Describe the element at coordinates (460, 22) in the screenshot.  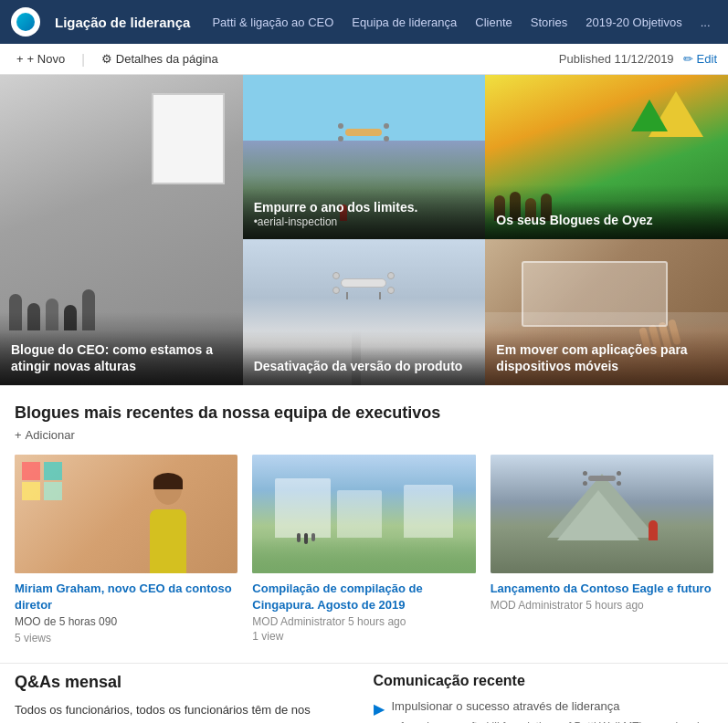
I see `nav-links-container: Patti & ligação ao CEO Equipa de lideran…` at that location.